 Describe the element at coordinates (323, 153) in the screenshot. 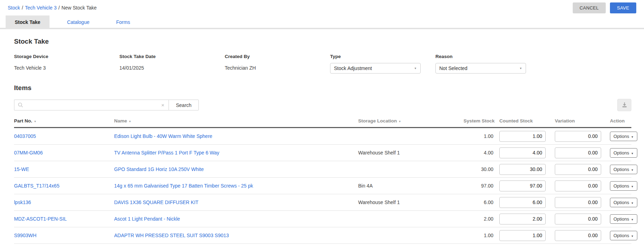

I see `table-row: 07MM-GM06 TV Antenna Splitter P/Pass 1 P…` at that location.